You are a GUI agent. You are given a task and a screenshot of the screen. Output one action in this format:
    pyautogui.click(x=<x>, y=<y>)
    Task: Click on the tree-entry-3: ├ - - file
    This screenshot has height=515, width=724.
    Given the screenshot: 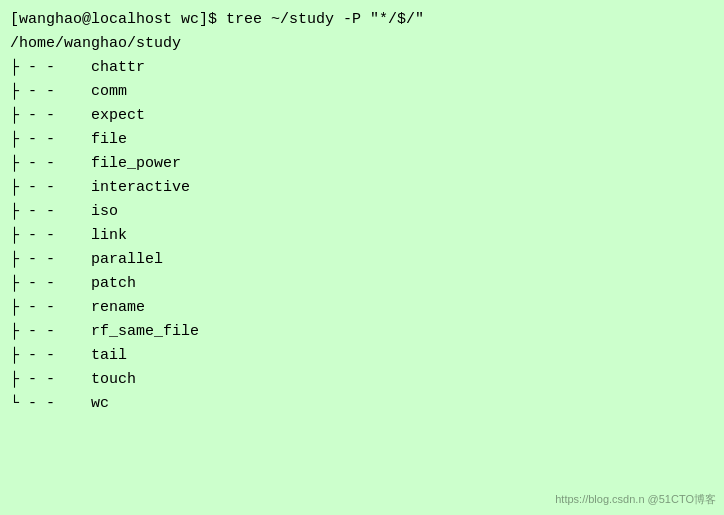 What is the action you would take?
    pyautogui.click(x=362, y=140)
    